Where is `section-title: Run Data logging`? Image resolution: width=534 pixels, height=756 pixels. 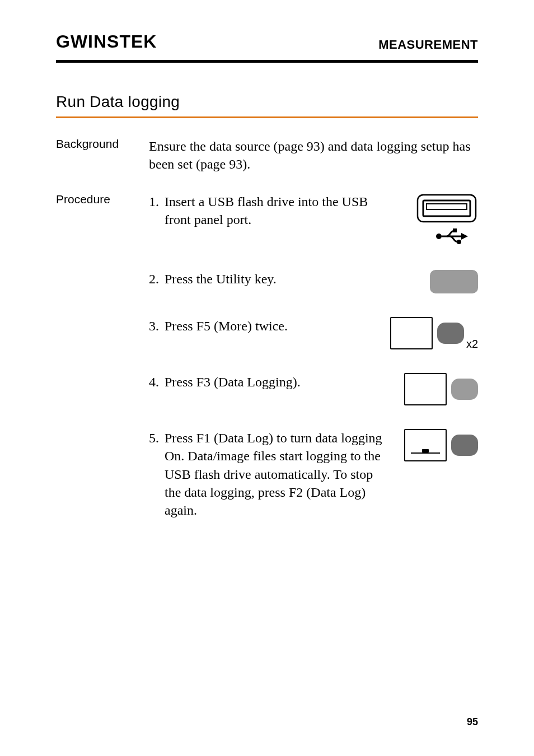
section-title: Run Data logging is located at coordinates (267, 102).